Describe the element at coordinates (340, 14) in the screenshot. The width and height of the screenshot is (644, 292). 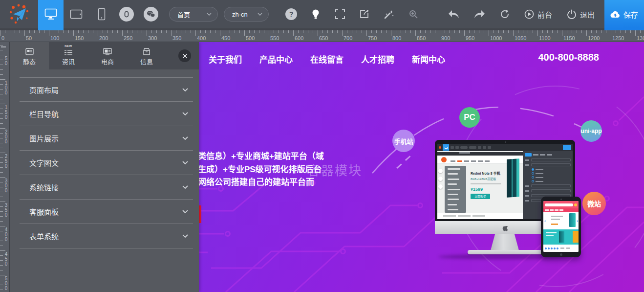
I see `fullscreen-button` at that location.